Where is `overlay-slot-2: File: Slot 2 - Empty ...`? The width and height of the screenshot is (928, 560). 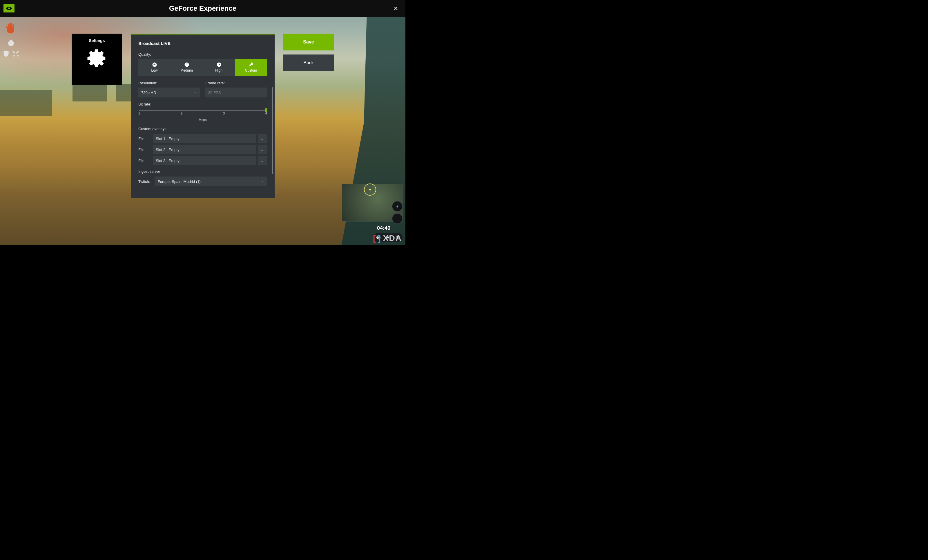
overlay-slot-2: File: Slot 2 - Empty ... is located at coordinates (203, 150).